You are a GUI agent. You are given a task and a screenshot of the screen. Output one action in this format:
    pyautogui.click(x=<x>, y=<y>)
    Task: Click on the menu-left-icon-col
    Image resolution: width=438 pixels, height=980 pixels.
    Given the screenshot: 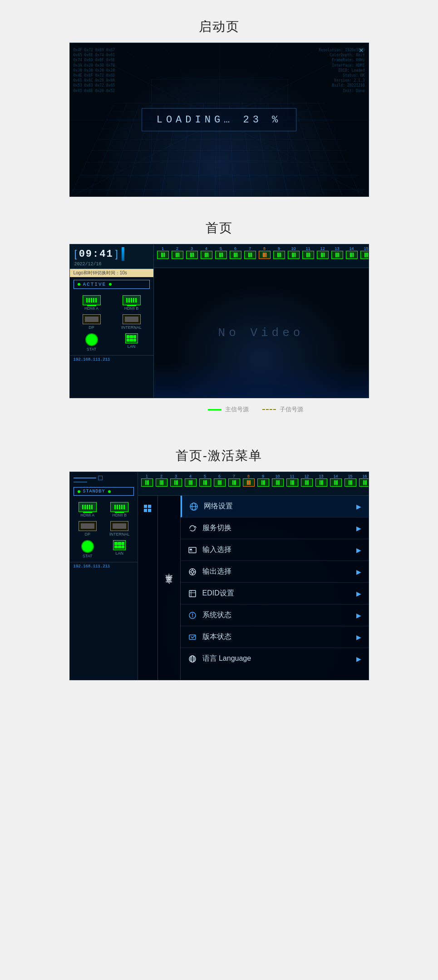 What is the action you would take?
    pyautogui.click(x=148, y=588)
    